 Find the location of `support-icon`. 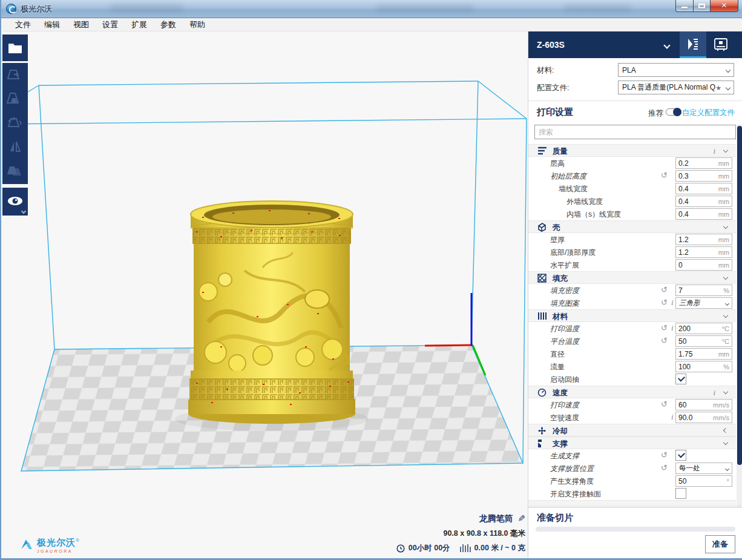

support-icon is located at coordinates (542, 443).